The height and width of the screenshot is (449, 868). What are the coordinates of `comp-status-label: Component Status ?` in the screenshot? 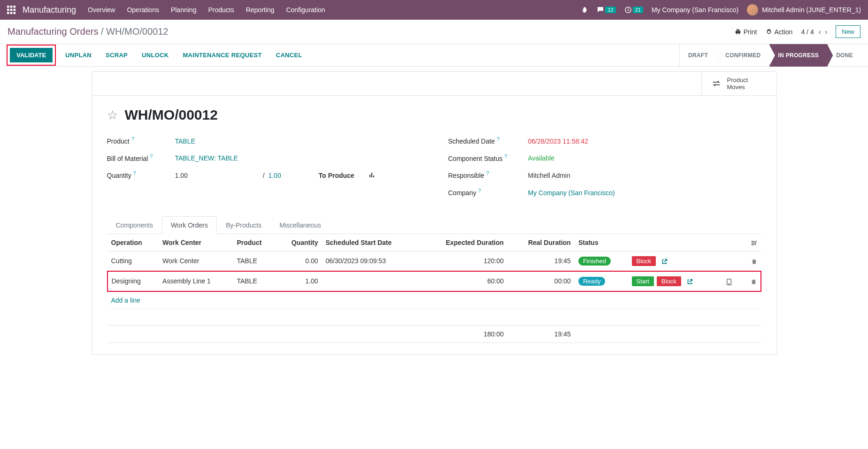 It's located at (488, 158).